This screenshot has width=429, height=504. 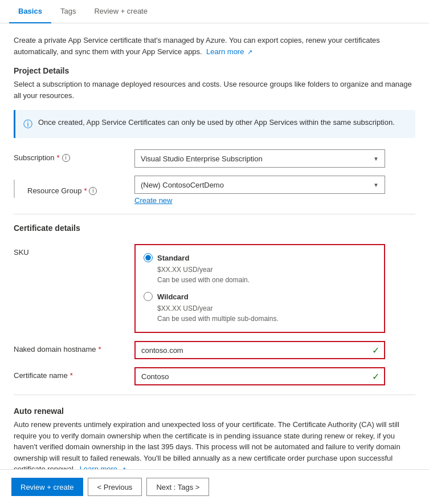 What do you see at coordinates (148, 296) in the screenshot?
I see `sku-wildcard-radio` at bounding box center [148, 296].